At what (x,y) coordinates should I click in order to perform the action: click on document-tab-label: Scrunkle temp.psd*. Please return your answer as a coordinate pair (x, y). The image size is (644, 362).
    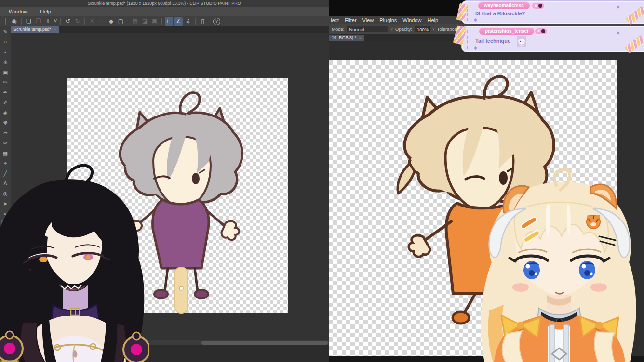
    Looking at the image, I should click on (32, 30).